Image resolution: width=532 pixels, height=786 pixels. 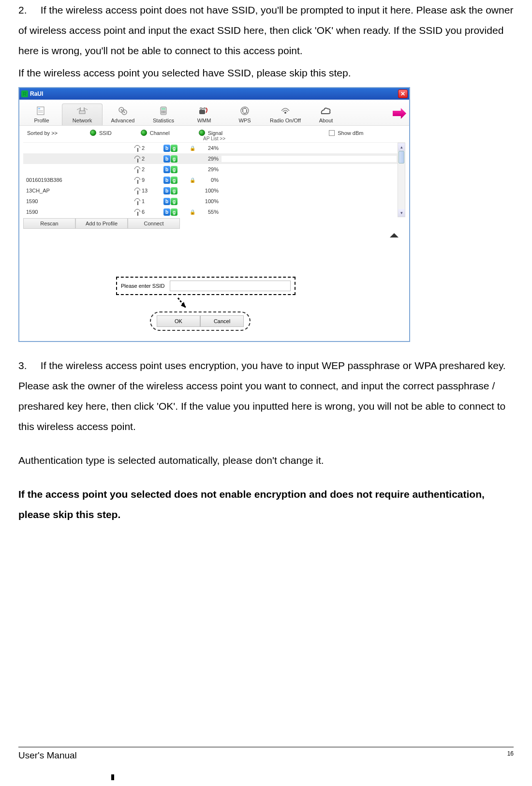 I want to click on ap-row: 00160193B3869bg🔒0%, so click(x=214, y=180).